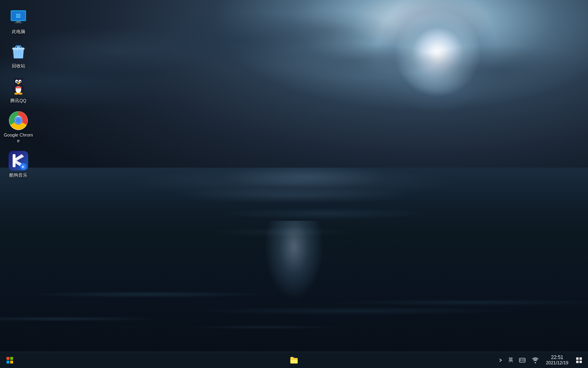  I want to click on this-pc-label: 此电脑, so click(19, 31).